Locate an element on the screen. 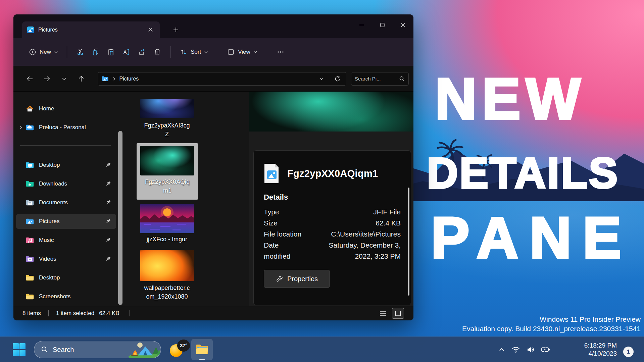 The image size is (644, 362). yellow-folder-icon is located at coordinates (30, 297).